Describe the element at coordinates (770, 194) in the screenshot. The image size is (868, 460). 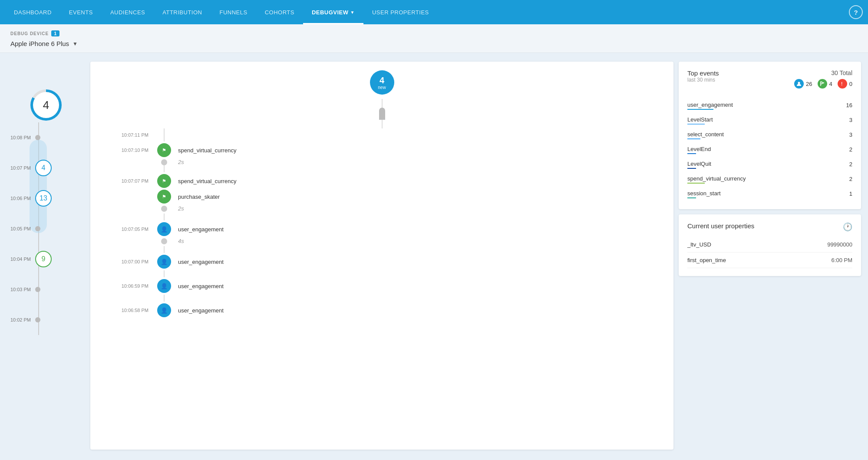
I see `event-list-item-6: session_start 1` at that location.